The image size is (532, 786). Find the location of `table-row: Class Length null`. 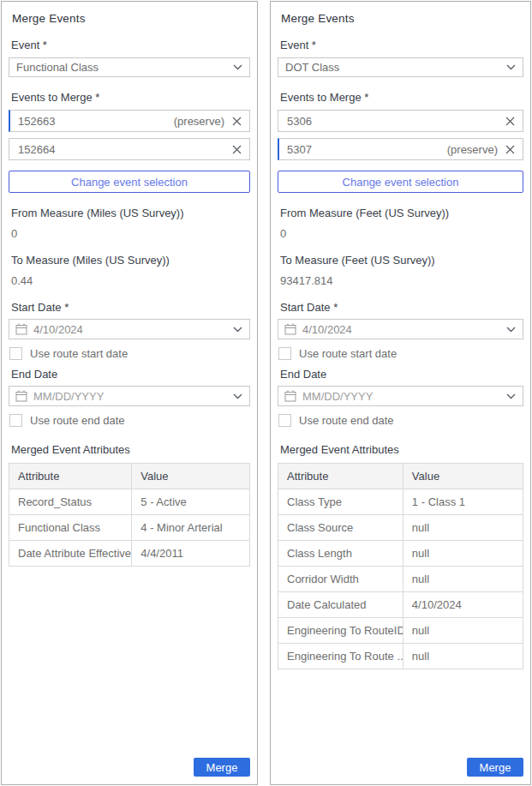

table-row: Class Length null is located at coordinates (401, 554).